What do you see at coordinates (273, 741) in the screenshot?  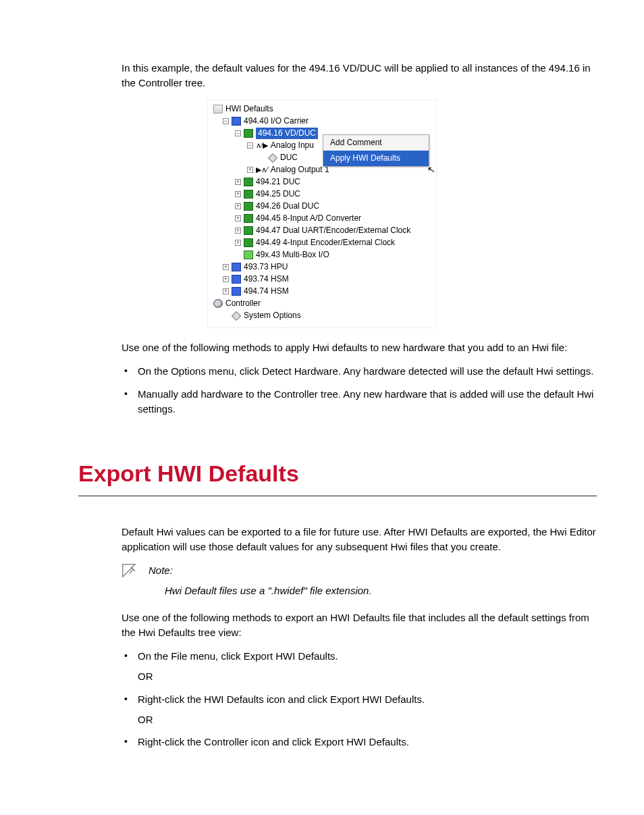 I see `list-item-text: Right-click the Controller icon and clic…` at bounding box center [273, 741].